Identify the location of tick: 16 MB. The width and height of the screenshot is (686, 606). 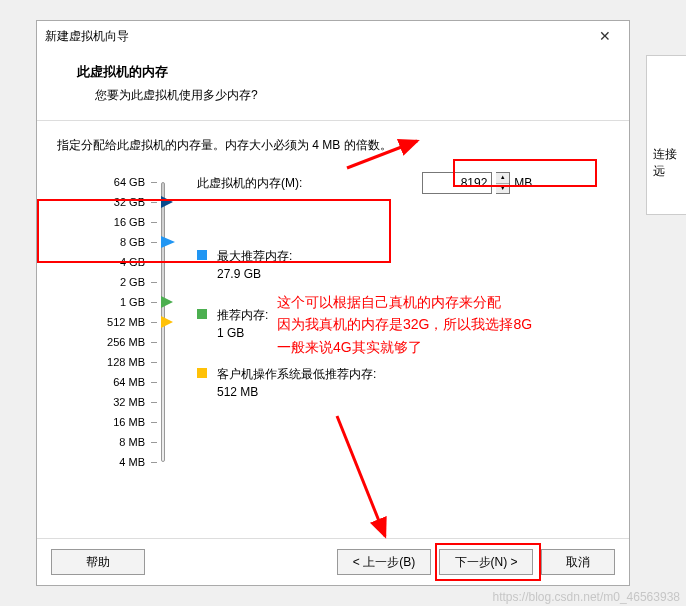
(107, 422).